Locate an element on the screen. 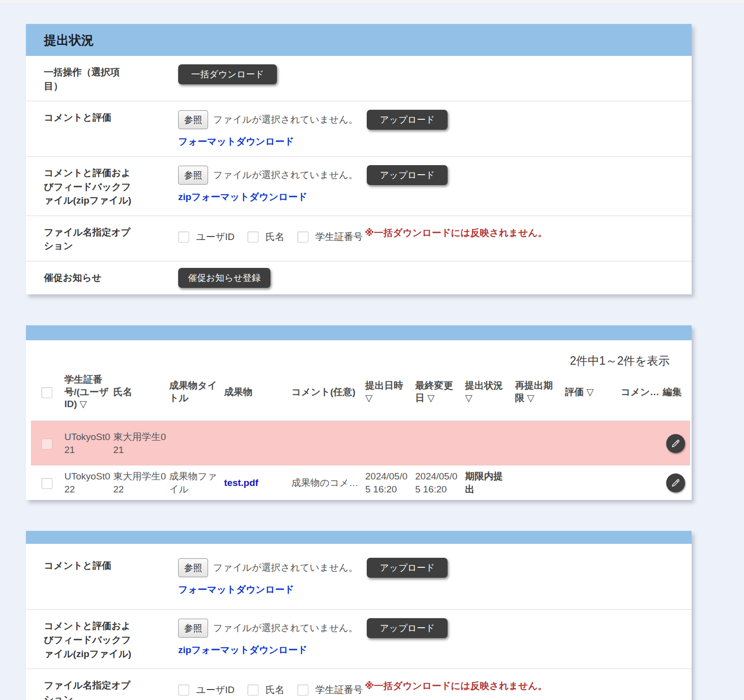 The height and width of the screenshot is (700, 744). filename-option-row-bottom: ファイル名指定オプション ユーザID 氏名 学生証番号 is located at coordinates (359, 685).